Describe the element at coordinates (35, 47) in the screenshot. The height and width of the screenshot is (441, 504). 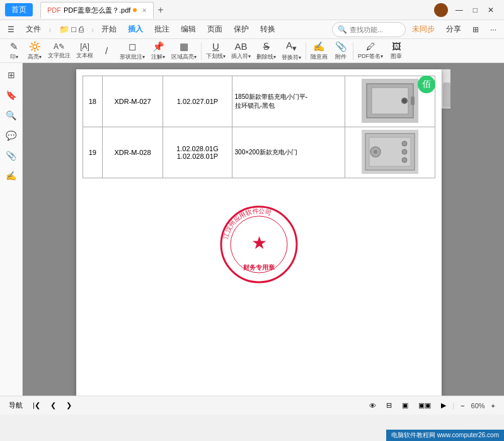
I see `highlight-icon: 🔆` at that location.